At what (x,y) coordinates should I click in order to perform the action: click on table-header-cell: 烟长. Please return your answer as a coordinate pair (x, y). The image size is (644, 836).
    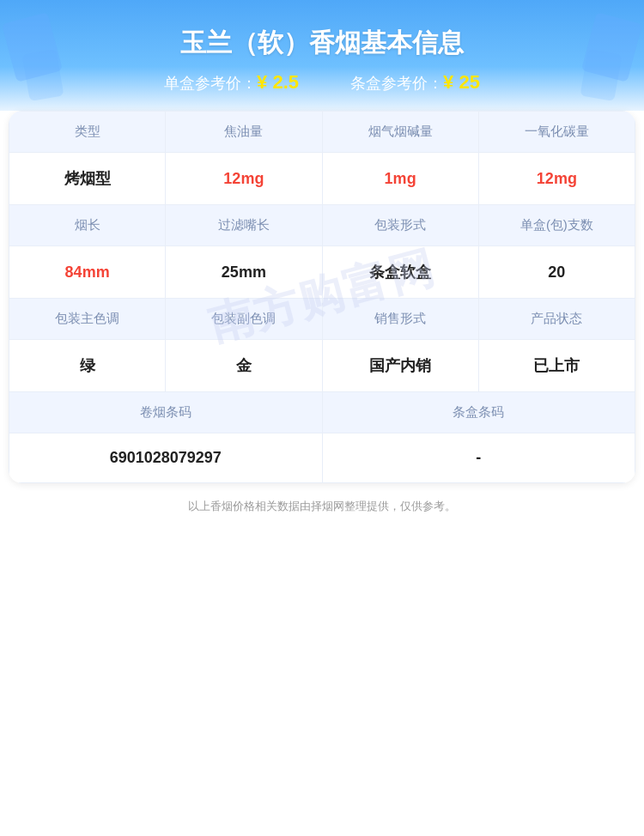
    Looking at the image, I should click on (88, 226).